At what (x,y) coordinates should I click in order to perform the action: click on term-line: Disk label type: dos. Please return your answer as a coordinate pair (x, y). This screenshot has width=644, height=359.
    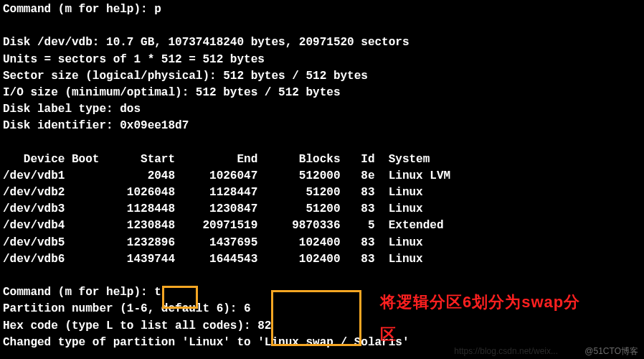
    Looking at the image, I should click on (72, 109).